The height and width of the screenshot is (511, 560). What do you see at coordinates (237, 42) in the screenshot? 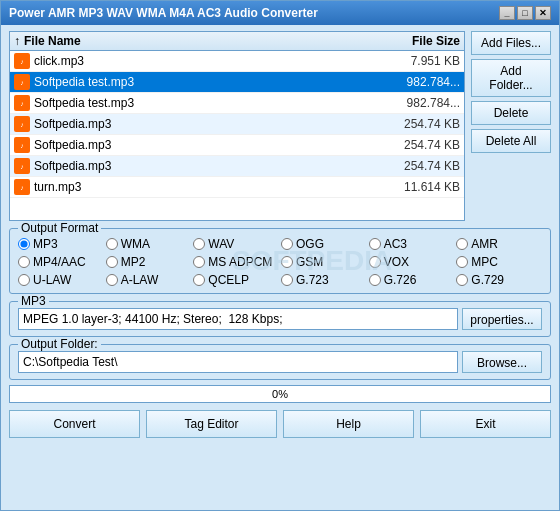
I see `file-list-header: ↑ File Name File Size` at bounding box center [237, 42].